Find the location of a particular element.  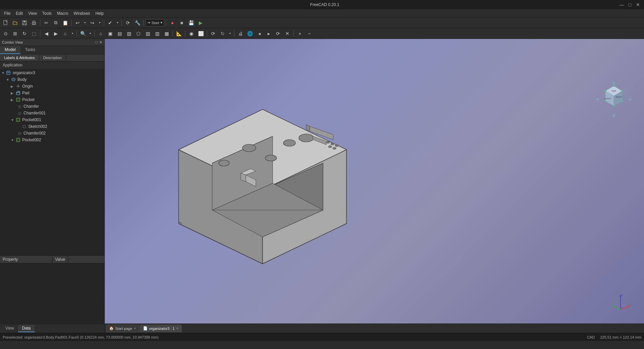

nav-cube: TOP FRONT RIGHT is located at coordinates (614, 99).